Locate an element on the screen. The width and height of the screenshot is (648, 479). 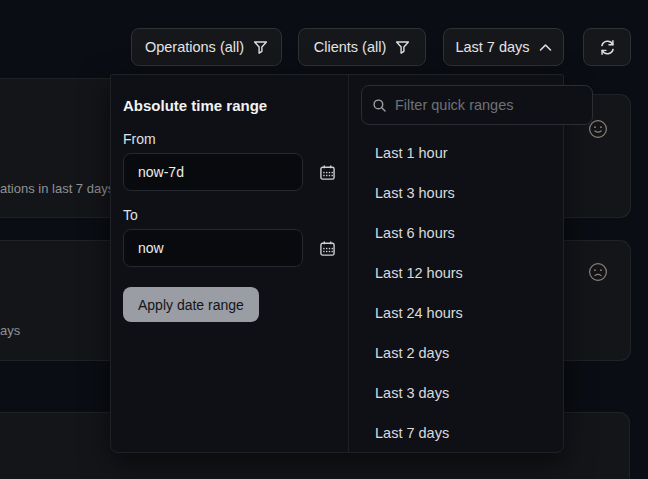
quick-range-item: Last 24 hours is located at coordinates (477, 313).